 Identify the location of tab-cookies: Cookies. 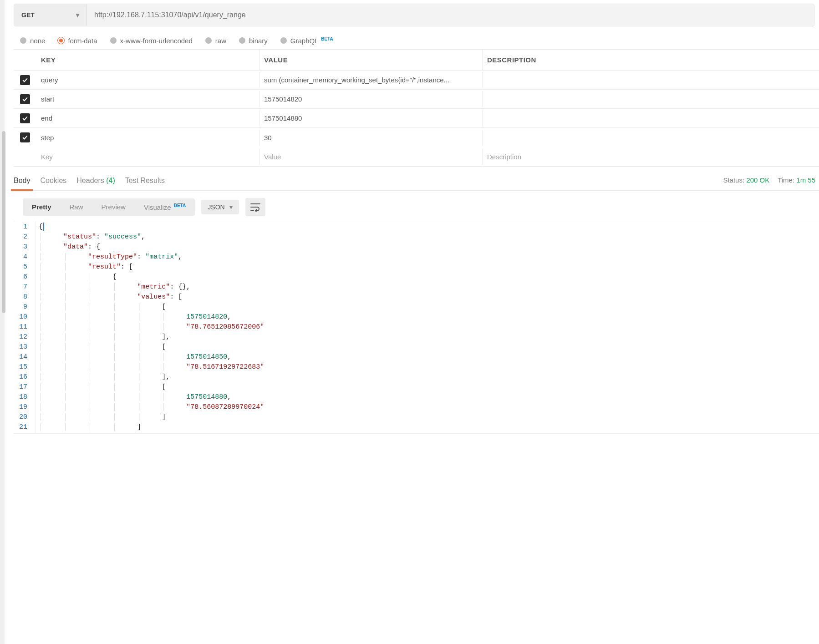
(53, 181).